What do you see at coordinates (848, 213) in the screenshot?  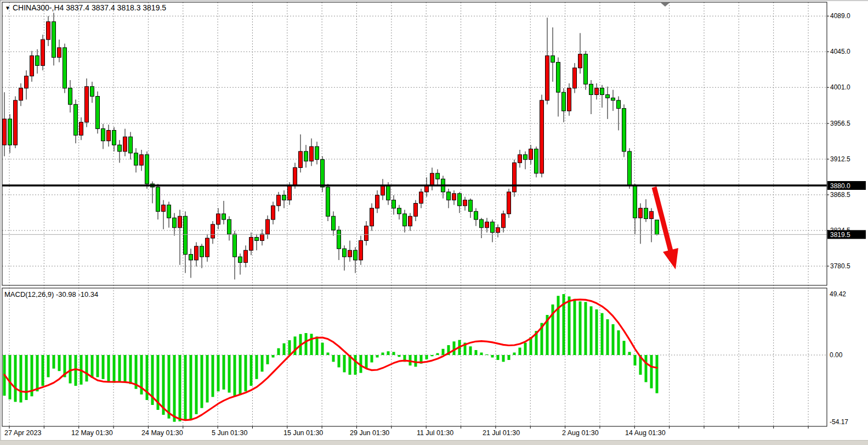 I see `price-axis` at bounding box center [848, 213].